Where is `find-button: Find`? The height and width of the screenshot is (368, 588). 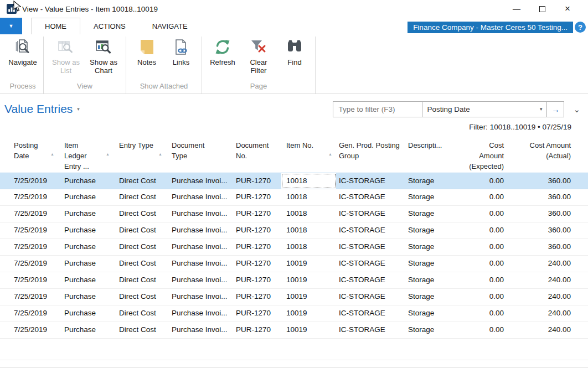
find-button: Find is located at coordinates (295, 52).